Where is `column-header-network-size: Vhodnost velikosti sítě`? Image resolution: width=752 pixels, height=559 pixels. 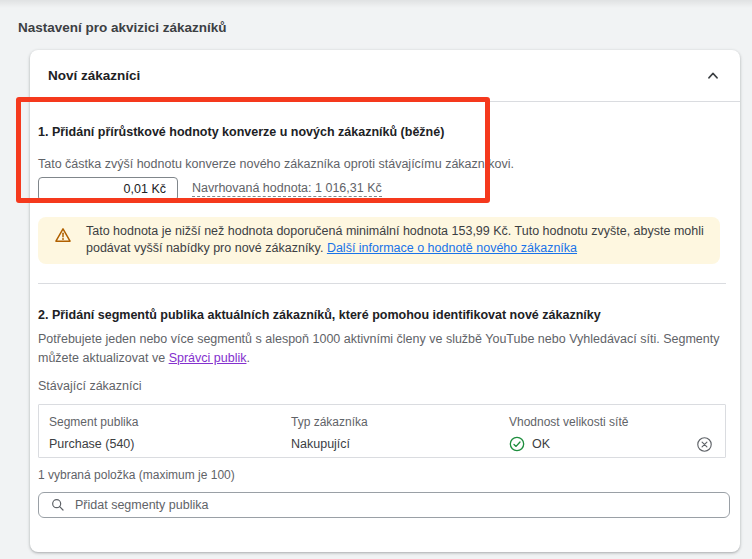
column-header-network-size: Vhodnost velikosti sítě is located at coordinates (596, 422).